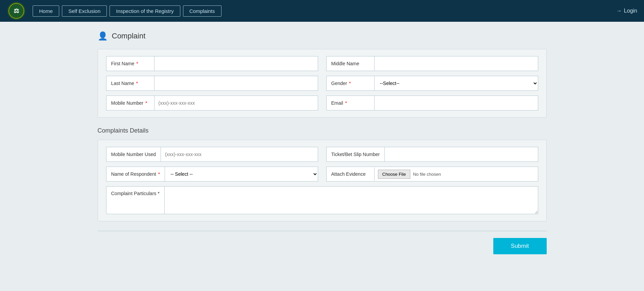  I want to click on email-label: Email *, so click(350, 103).